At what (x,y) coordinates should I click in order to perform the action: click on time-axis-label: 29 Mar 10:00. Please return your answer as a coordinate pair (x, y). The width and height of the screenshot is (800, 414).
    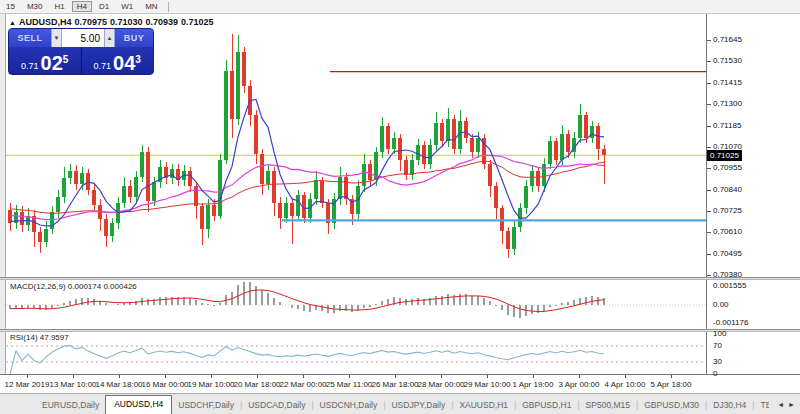
    Looking at the image, I should click on (486, 384).